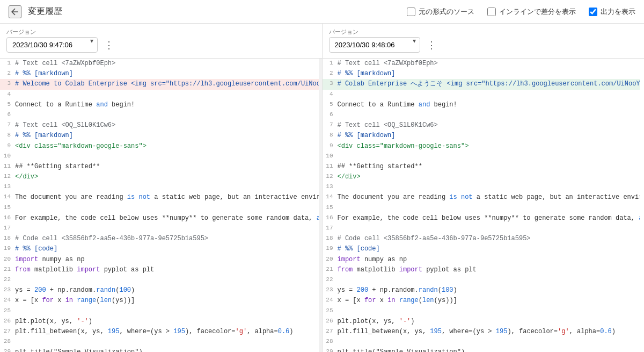 This screenshot has width=644, height=352. Describe the element at coordinates (15, 12) in the screenshot. I see `back-button` at that location.